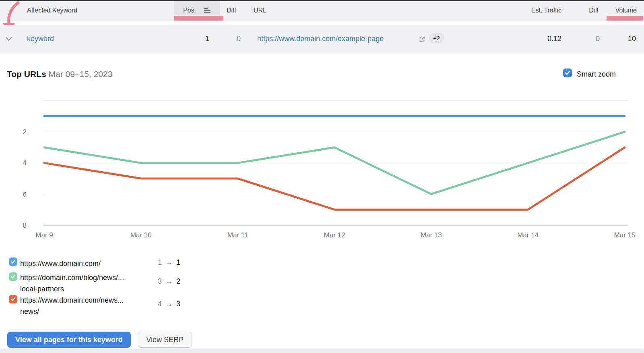 This screenshot has width=644, height=353. What do you see at coordinates (9, 39) in the screenshot?
I see `chevron-down-icon` at bounding box center [9, 39].